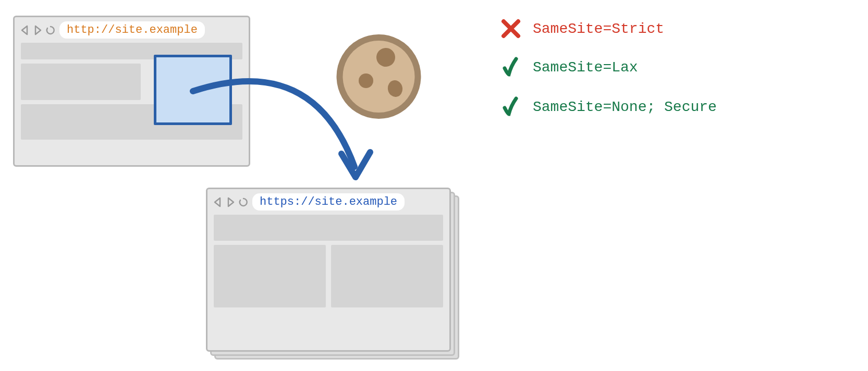  I want to click on legend-label: SameSite=None; Secure, so click(625, 107).